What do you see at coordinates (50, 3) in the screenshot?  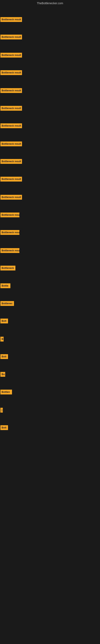 I see `site-title: TheBottlenecker.com` at bounding box center [50, 3].